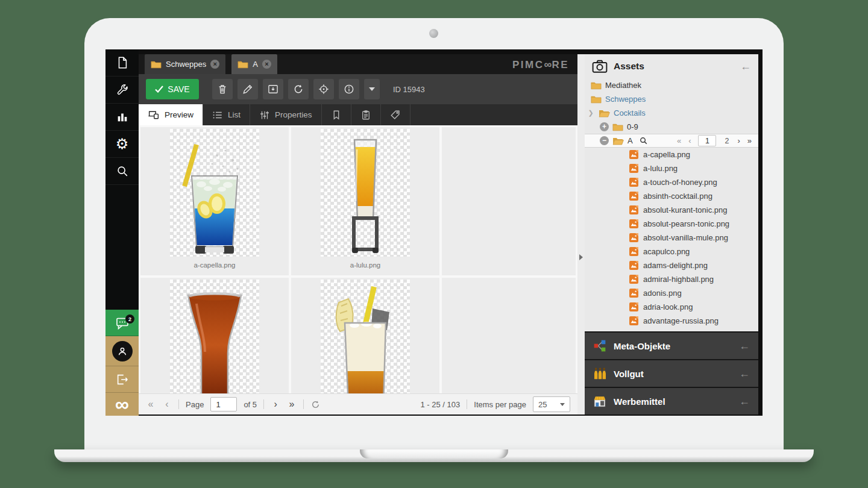  What do you see at coordinates (151, 404) in the screenshot?
I see `first-page-button: «` at bounding box center [151, 404].